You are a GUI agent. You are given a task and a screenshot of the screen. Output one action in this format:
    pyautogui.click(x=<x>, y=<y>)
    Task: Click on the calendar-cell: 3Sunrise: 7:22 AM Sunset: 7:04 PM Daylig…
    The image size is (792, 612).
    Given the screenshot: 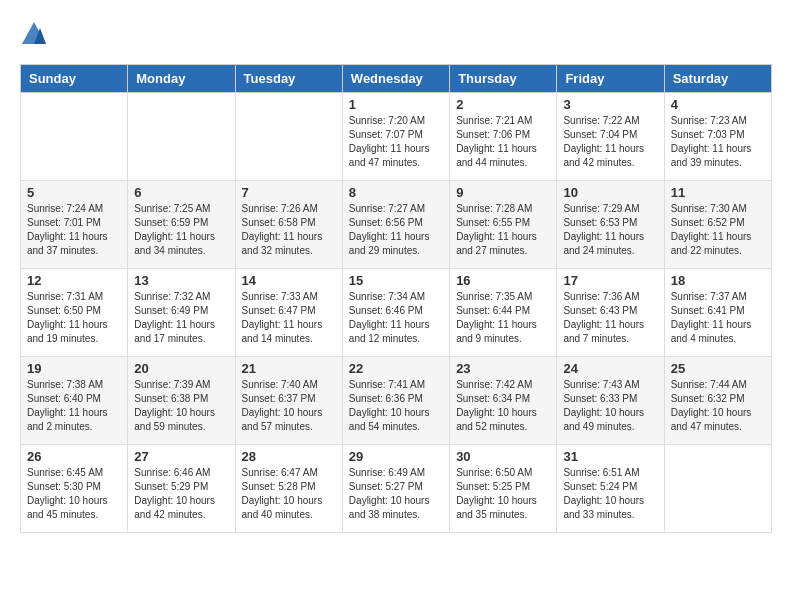 What is the action you would take?
    pyautogui.click(x=610, y=137)
    